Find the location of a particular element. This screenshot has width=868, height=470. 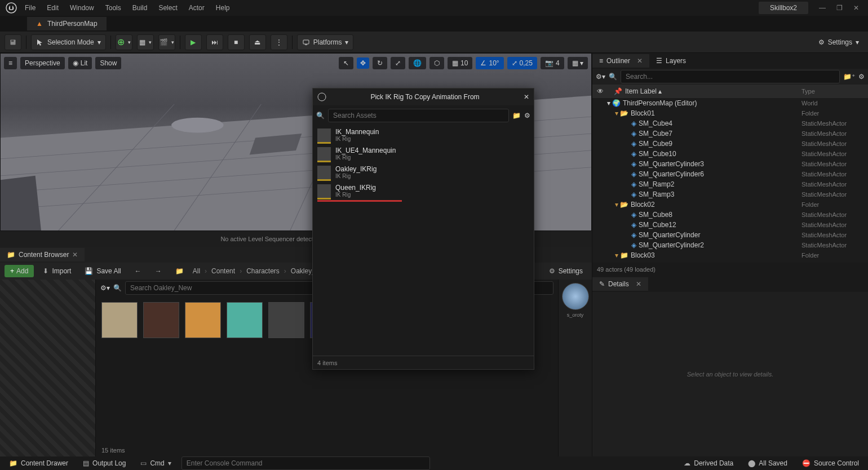

rotate-tool: ↻ is located at coordinates (380, 63).